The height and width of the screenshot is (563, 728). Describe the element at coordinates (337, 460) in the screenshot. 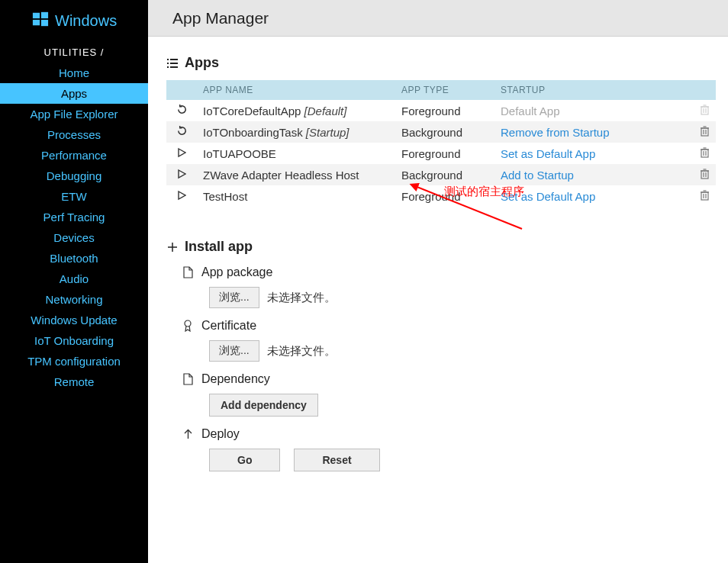

I see `reset-button: Reset` at that location.